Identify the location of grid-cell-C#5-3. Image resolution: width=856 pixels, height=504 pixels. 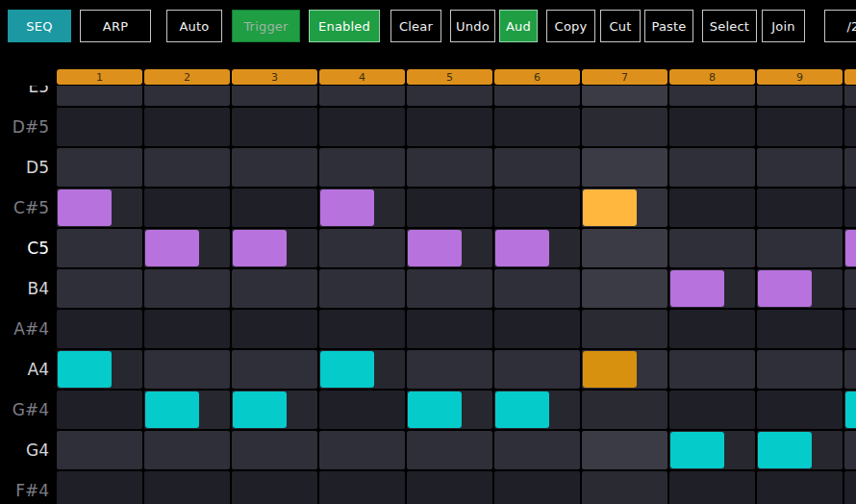
(275, 208).